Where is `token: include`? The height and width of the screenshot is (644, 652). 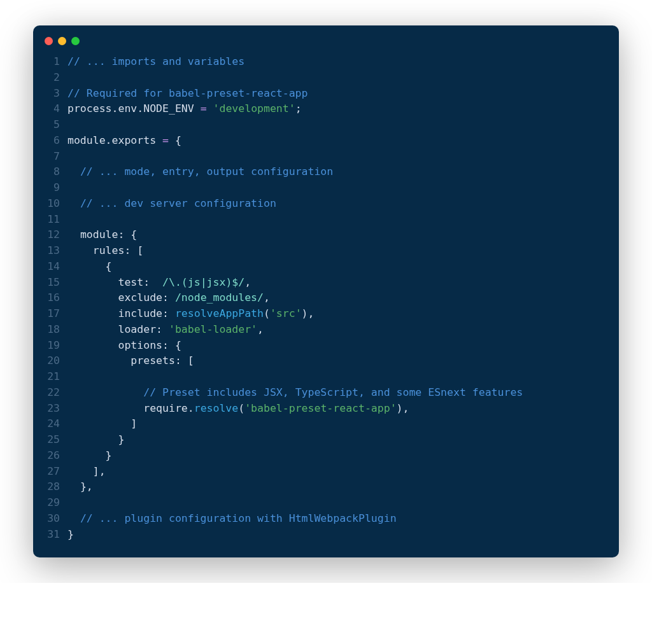 token: include is located at coordinates (140, 313).